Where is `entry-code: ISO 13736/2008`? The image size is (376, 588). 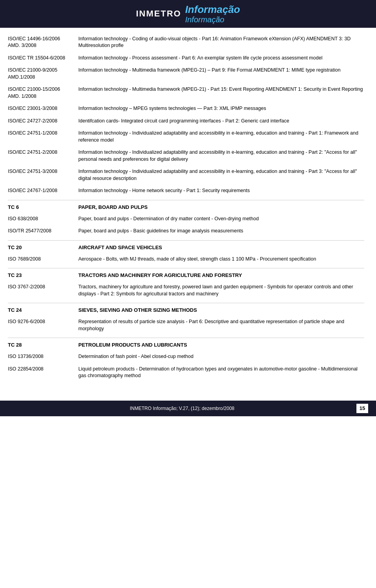
entry-code: ISO 13736/2008 is located at coordinates (39, 357).